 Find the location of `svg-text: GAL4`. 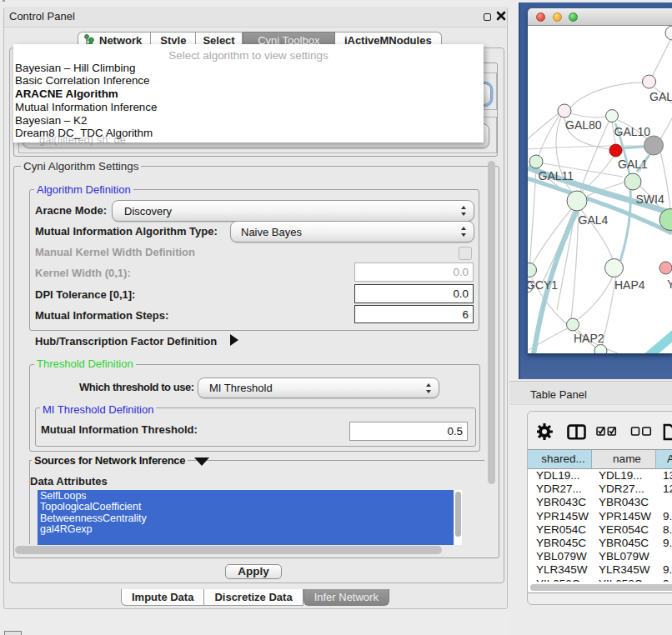

svg-text: GAL4 is located at coordinates (594, 220).